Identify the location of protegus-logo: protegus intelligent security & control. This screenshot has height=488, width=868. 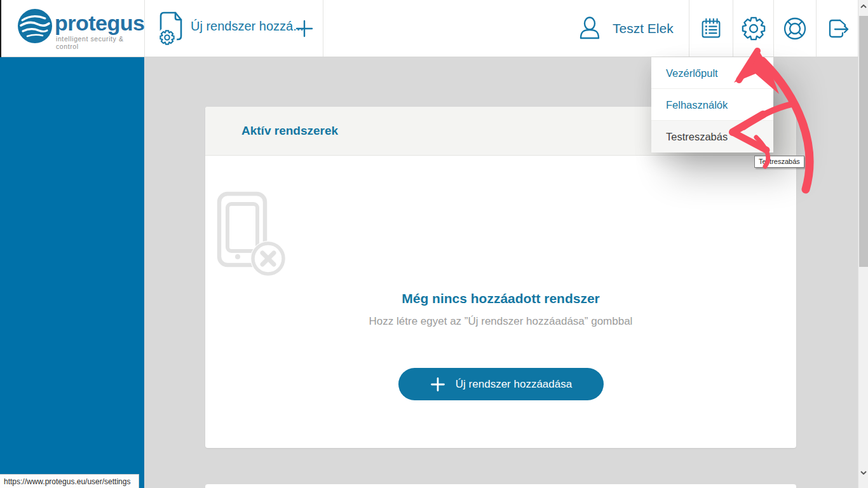
(79, 29).